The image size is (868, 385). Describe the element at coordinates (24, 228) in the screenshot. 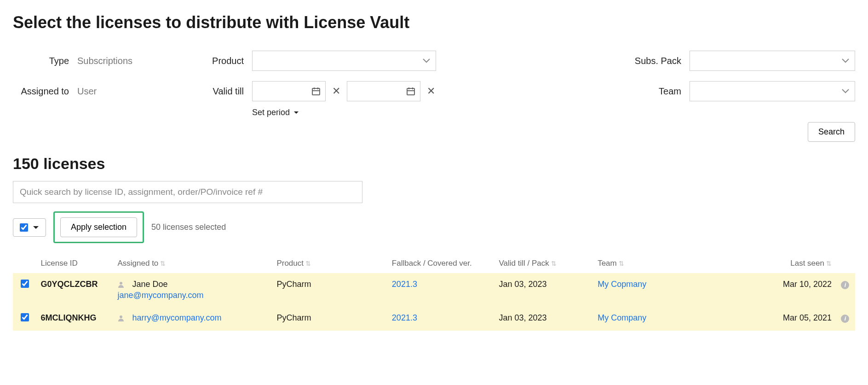

I see `select-all-checkbox` at that location.